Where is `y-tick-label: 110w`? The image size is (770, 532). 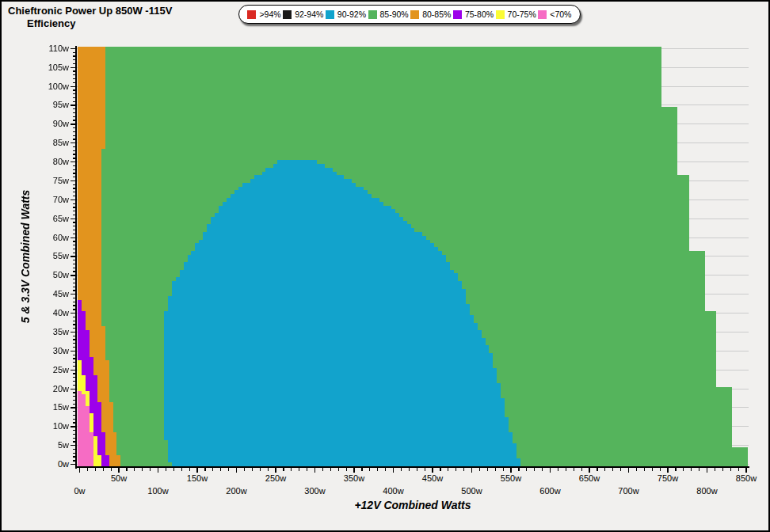
y-tick-label: 110w is located at coordinates (51, 48).